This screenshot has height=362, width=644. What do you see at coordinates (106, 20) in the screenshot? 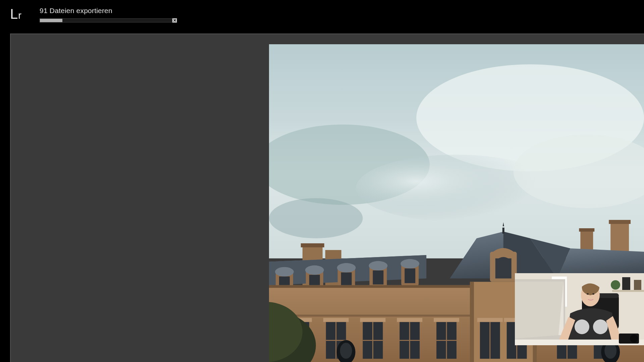
I see `export-progress-bar` at bounding box center [106, 20].